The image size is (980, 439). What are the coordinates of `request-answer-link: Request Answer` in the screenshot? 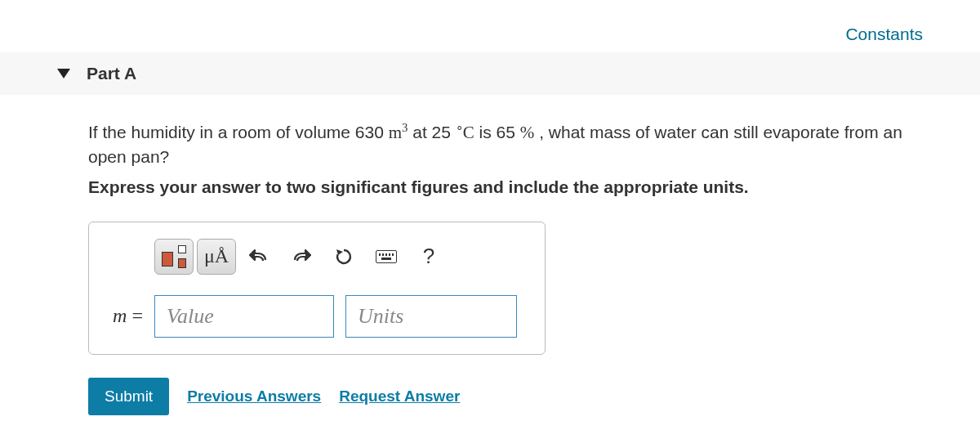 It's located at (399, 396).